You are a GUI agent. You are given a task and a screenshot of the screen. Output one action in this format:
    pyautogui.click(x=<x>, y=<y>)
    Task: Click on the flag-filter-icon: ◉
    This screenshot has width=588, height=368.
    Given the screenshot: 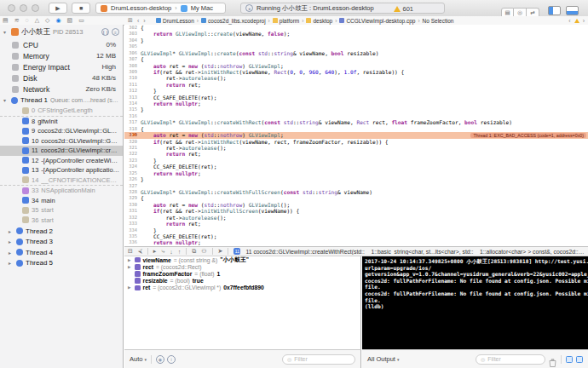 What is the action you would take?
    pyautogui.click(x=160, y=359)
    